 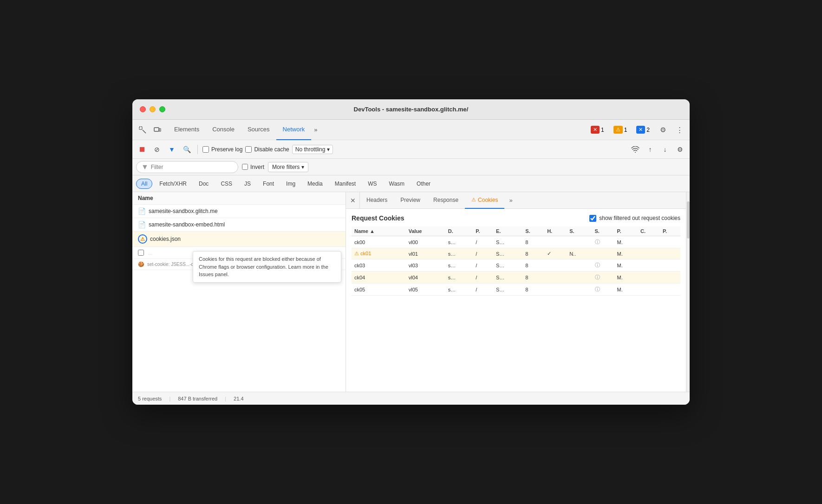 I want to click on minimize-button, so click(x=152, y=110).